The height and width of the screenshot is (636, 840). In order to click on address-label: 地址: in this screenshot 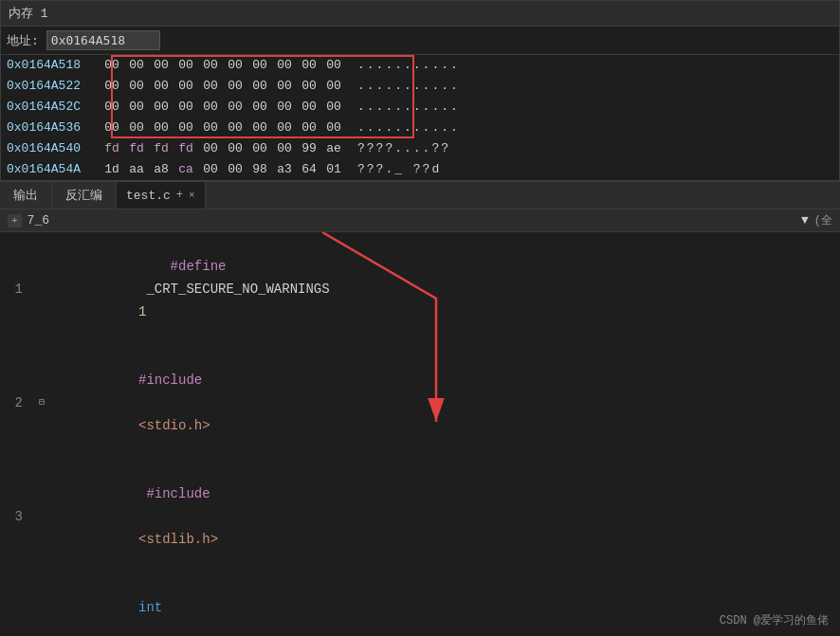, I will do `click(23, 41)`.